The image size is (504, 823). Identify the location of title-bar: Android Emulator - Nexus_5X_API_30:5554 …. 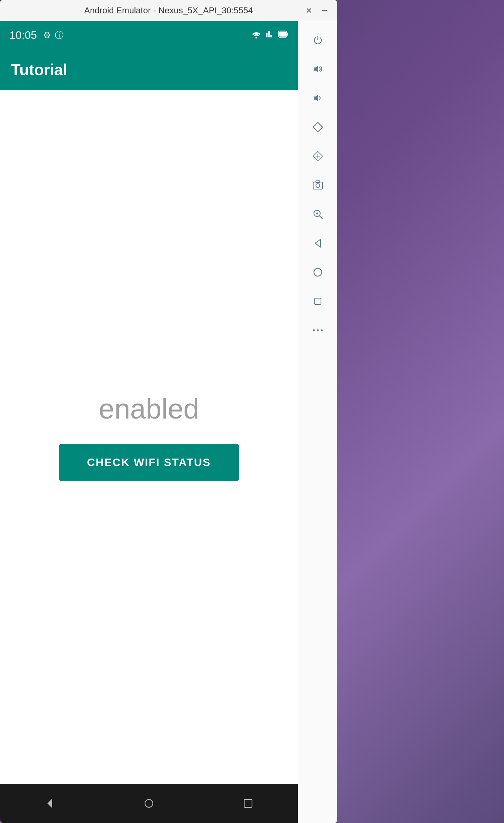
(169, 11).